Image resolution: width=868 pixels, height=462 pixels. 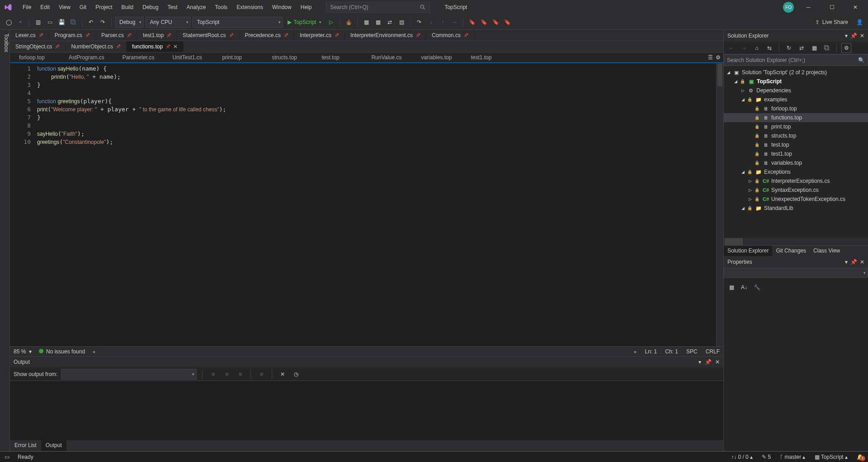 What do you see at coordinates (796, 208) in the screenshot?
I see `tree-standardlib: ◢🔒📁StandardLib` at bounding box center [796, 208].